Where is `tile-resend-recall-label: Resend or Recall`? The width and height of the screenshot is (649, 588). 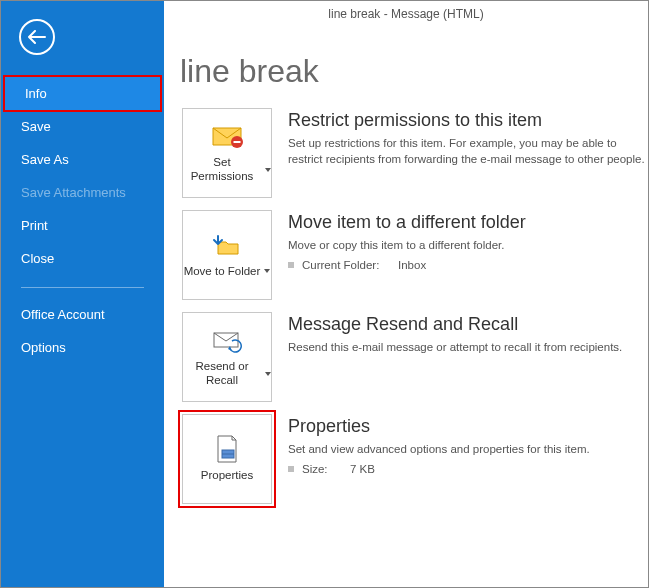
tile-resend-recall-label: Resend or Recall is located at coordinates (222, 374).